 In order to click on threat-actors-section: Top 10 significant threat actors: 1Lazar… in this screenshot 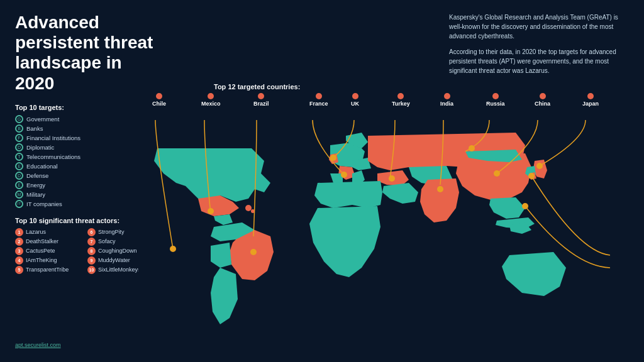, I will do `click(84, 245)`.